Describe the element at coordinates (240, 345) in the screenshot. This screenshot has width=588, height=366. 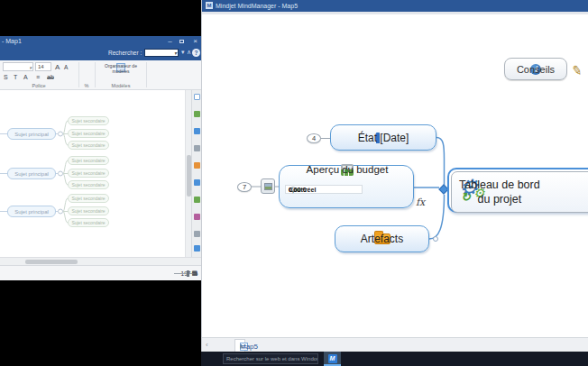
I see `document-tab-map5: Map5 × ▫` at that location.